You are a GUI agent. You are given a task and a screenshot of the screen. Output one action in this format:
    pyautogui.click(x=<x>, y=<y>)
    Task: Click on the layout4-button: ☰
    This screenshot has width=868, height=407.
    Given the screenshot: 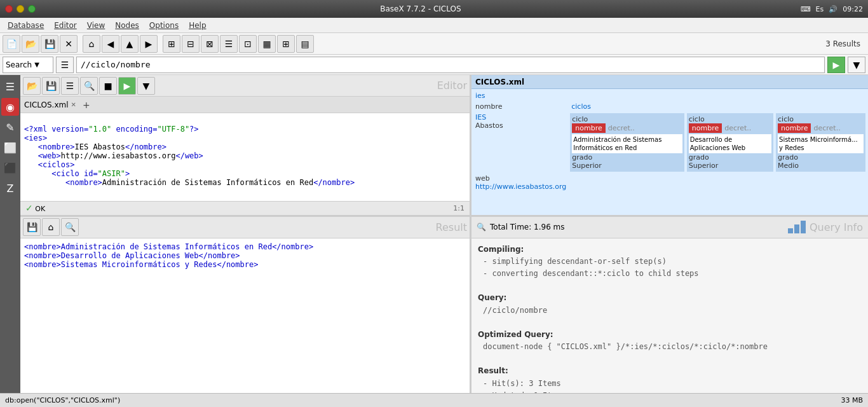 What is the action you would take?
    pyautogui.click(x=229, y=44)
    